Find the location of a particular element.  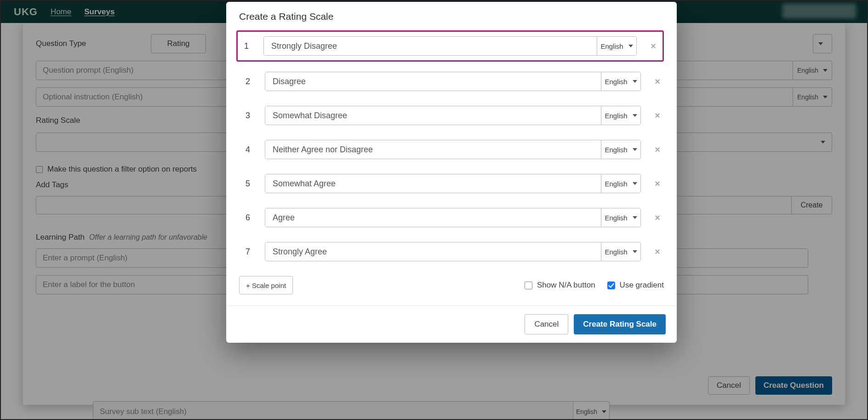

scale-point-lang-6: English is located at coordinates (621, 218).